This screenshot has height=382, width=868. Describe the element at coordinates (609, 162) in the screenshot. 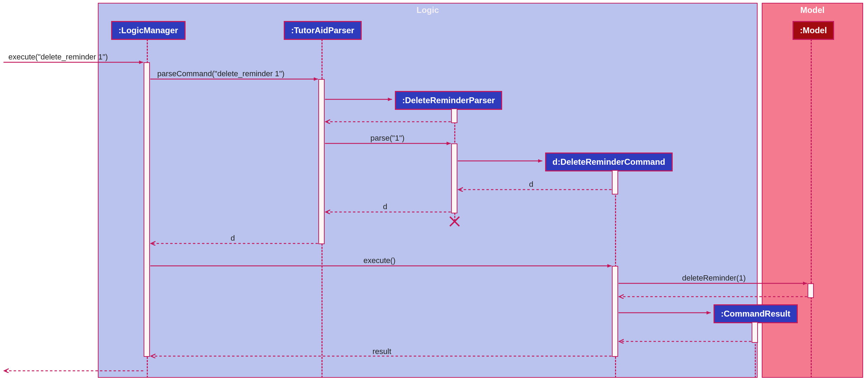

I see `participant-delete-reminder-command: d:DeleteReminderCommand` at that location.